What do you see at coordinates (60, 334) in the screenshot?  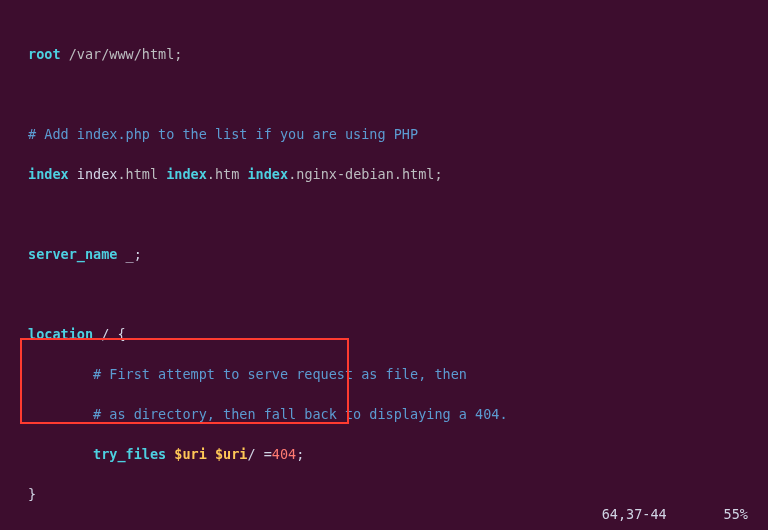 I see `directive-location: location` at bounding box center [60, 334].